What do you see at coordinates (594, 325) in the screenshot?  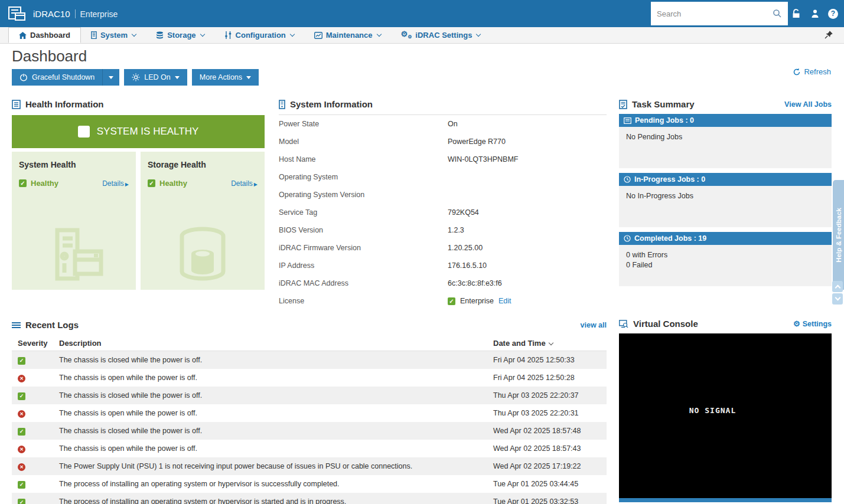 I see `view-all-logs-link: view all` at bounding box center [594, 325].